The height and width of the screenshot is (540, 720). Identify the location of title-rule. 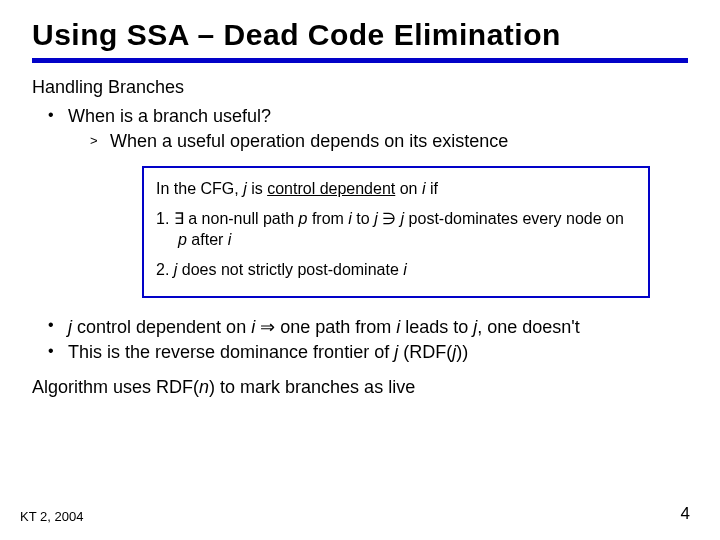
(360, 60).